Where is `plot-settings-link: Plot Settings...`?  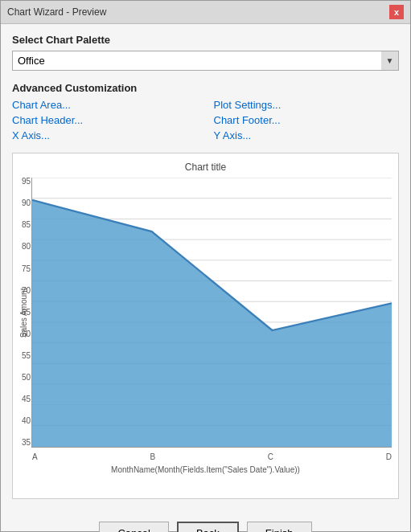
plot-settings-link: Plot Settings... is located at coordinates (307, 104).